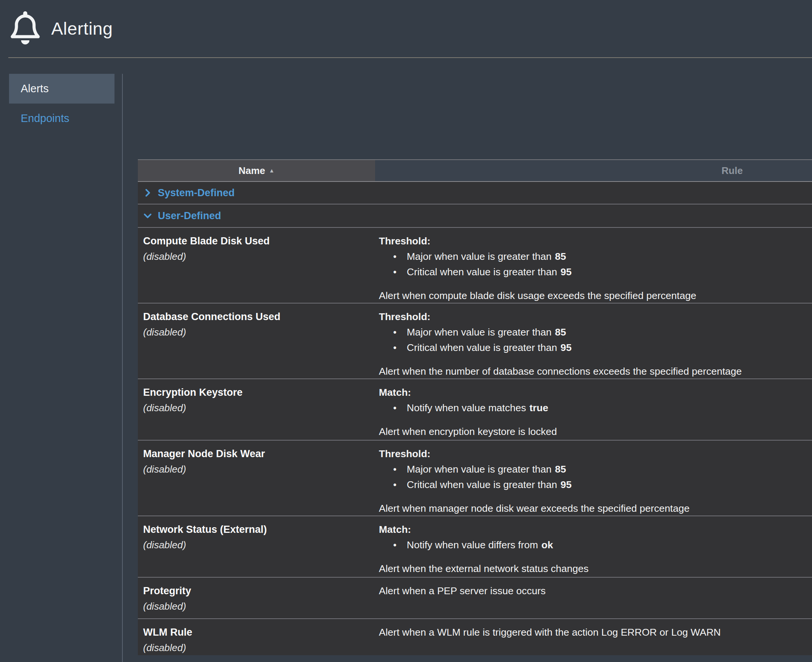 The image size is (812, 662). Describe the element at coordinates (62, 89) in the screenshot. I see `sidebar-item-alerts: Alerts` at that location.